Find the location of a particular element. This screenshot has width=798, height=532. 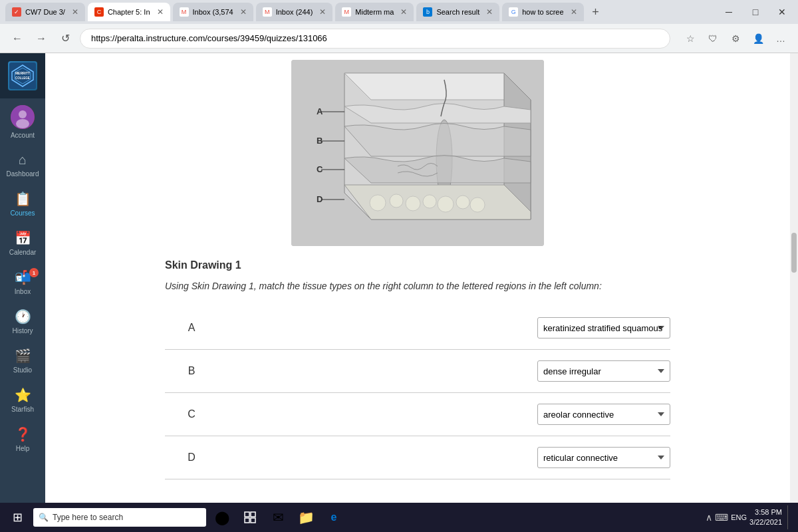

tray-clock: 3:58 PM 3/22/2021 is located at coordinates (766, 517).